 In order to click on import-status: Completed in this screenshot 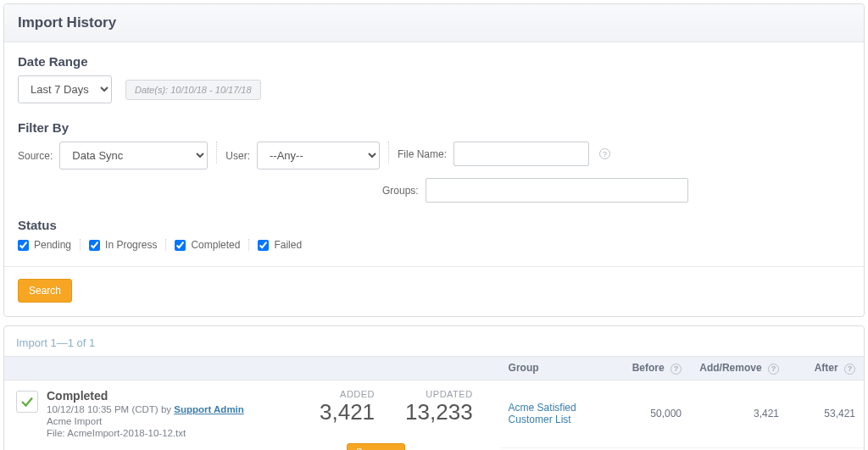, I will do `click(146, 396)`.